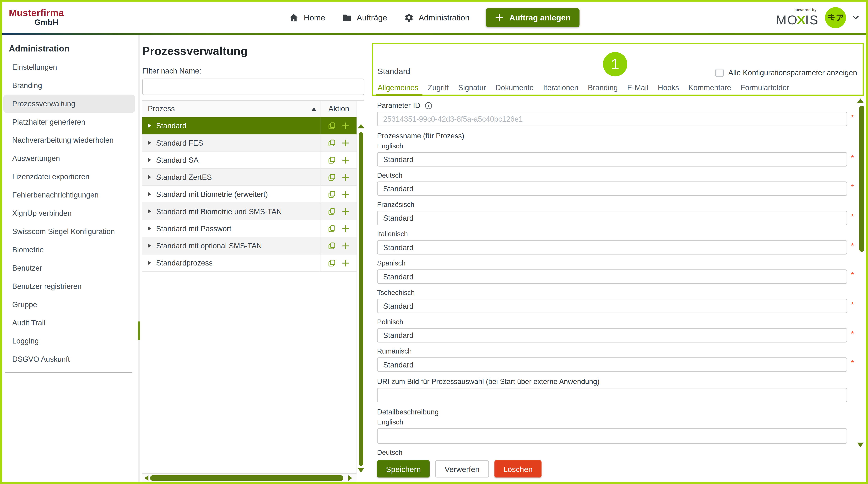  I want to click on name-input-rumaenisch, so click(612, 364).